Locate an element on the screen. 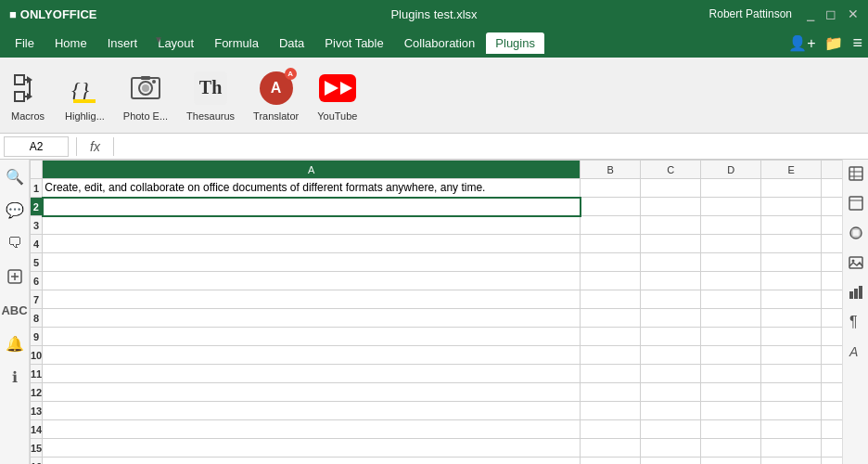 Image resolution: width=868 pixels, height=464 pixels. cell-C2 is located at coordinates (671, 207).